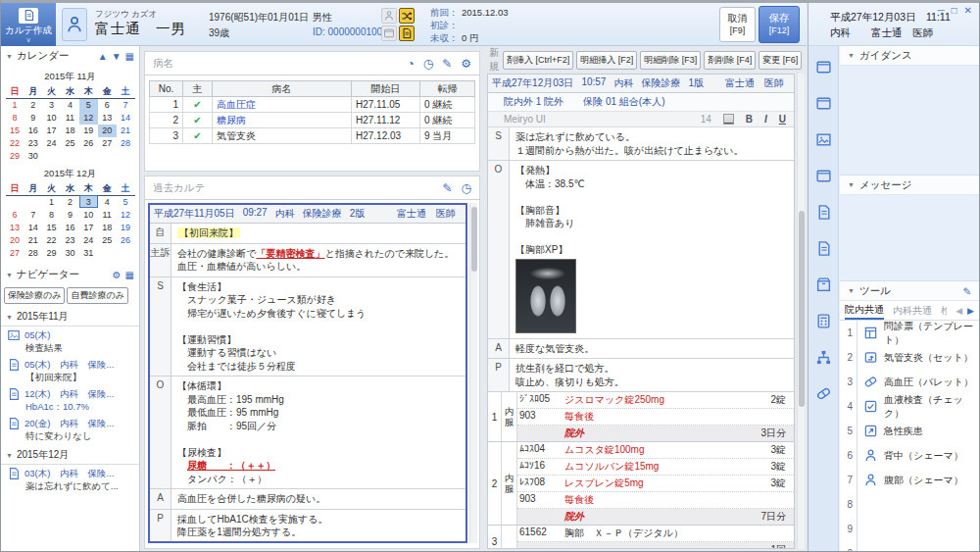 This screenshot has width=980, height=552. I want to click on past-chart-scrollbar, so click(473, 373).